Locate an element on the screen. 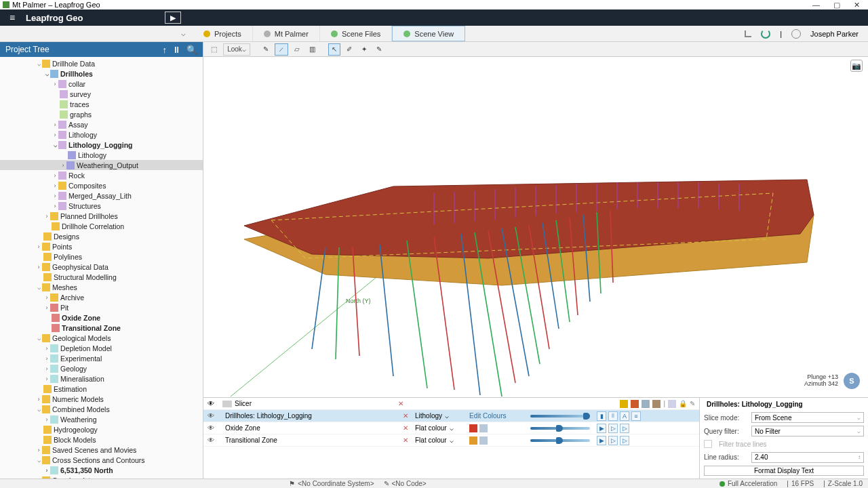 Image resolution: width=868 pixels, height=488 pixels. compass-icon: S is located at coordinates (852, 381).